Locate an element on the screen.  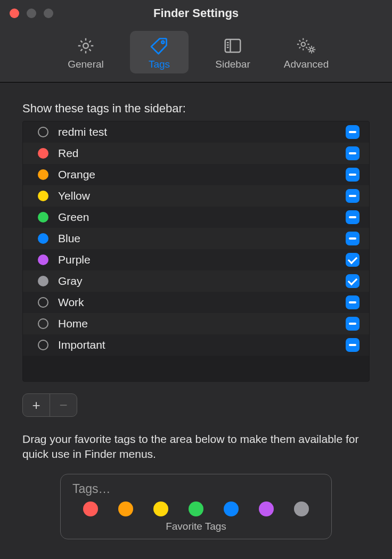
tag-name-label: Orange is located at coordinates (202, 175).